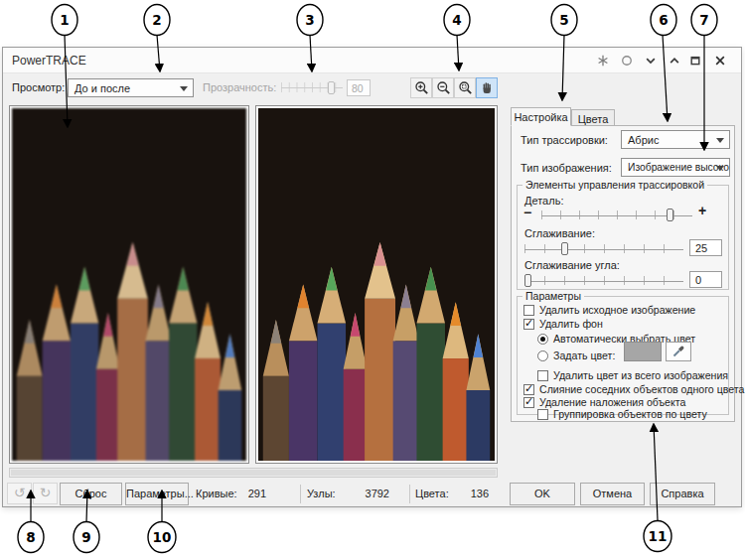 The width and height of the screenshot is (745, 560). I want to click on reset-button: Сброс, so click(91, 494).